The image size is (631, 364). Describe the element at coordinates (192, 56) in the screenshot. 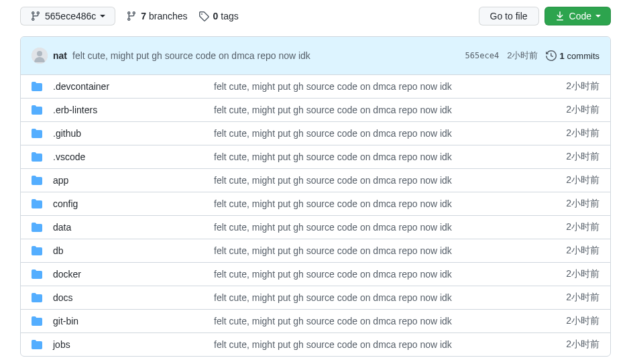

I see `commit-message: felt cute, might put gh source code on d…` at that location.